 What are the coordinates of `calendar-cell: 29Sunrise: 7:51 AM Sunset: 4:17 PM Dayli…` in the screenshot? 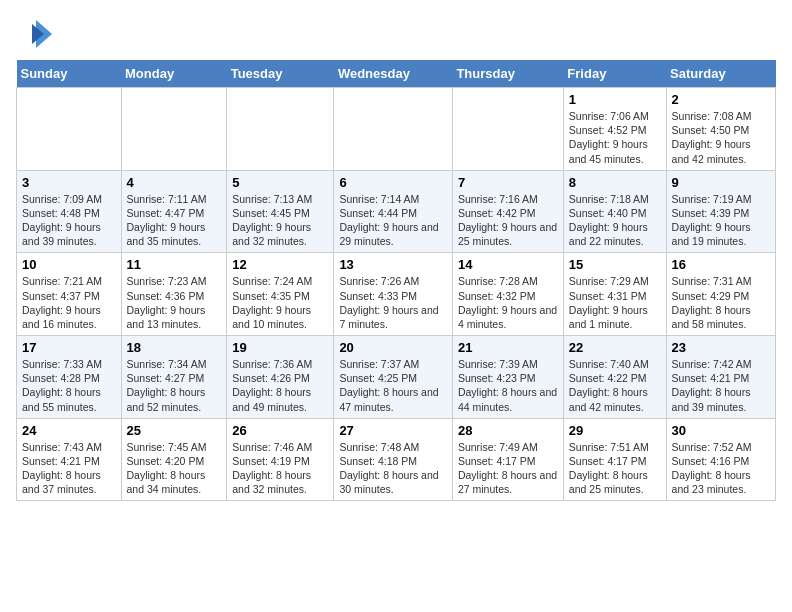 It's located at (614, 460).